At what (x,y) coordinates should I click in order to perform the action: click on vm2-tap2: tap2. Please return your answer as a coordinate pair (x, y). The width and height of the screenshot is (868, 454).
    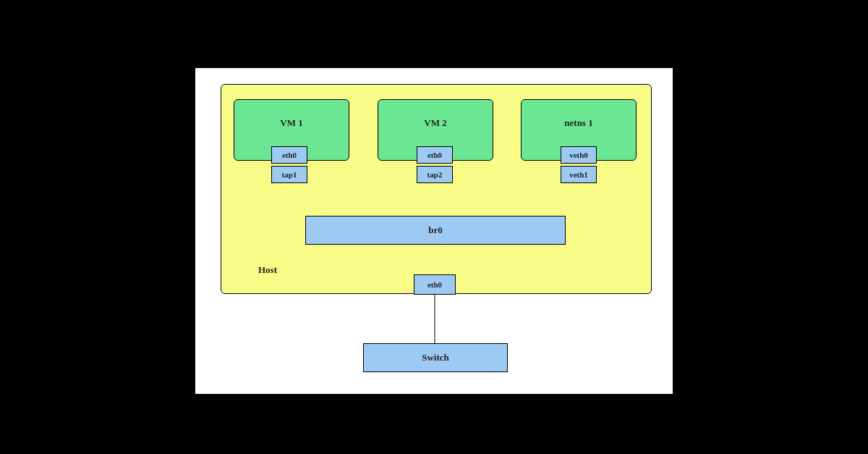
    Looking at the image, I should click on (435, 175).